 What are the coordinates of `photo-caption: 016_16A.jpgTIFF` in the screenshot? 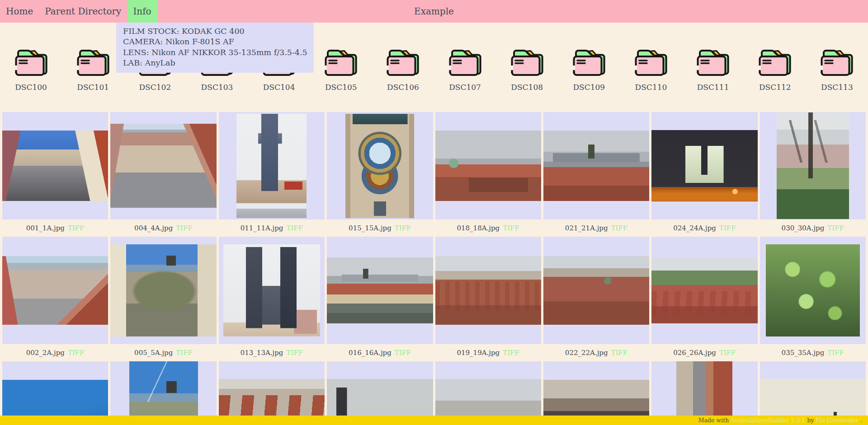 It's located at (380, 353).